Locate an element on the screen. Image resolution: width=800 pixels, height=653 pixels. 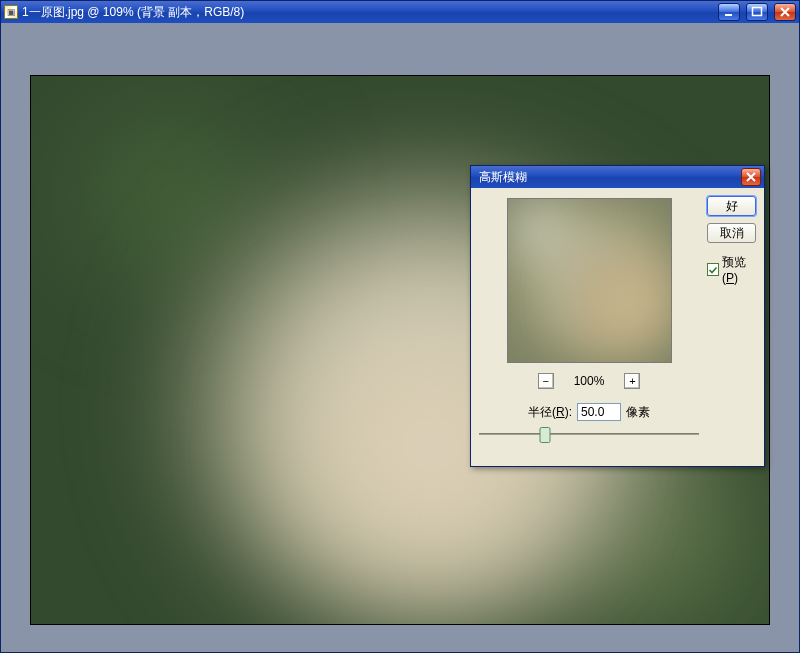
radius-label: 半径(R): is located at coordinates (550, 412).